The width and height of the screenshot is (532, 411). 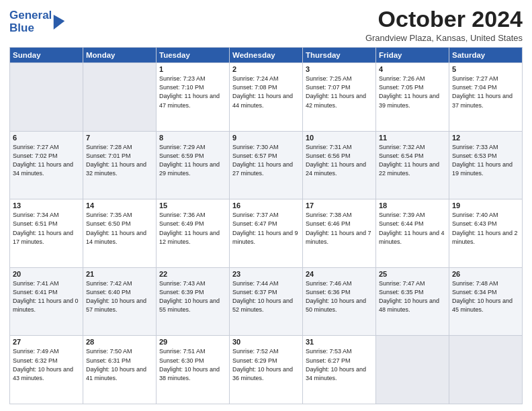 What do you see at coordinates (412, 55) in the screenshot?
I see `weekday-header-friday: Friday` at bounding box center [412, 55].